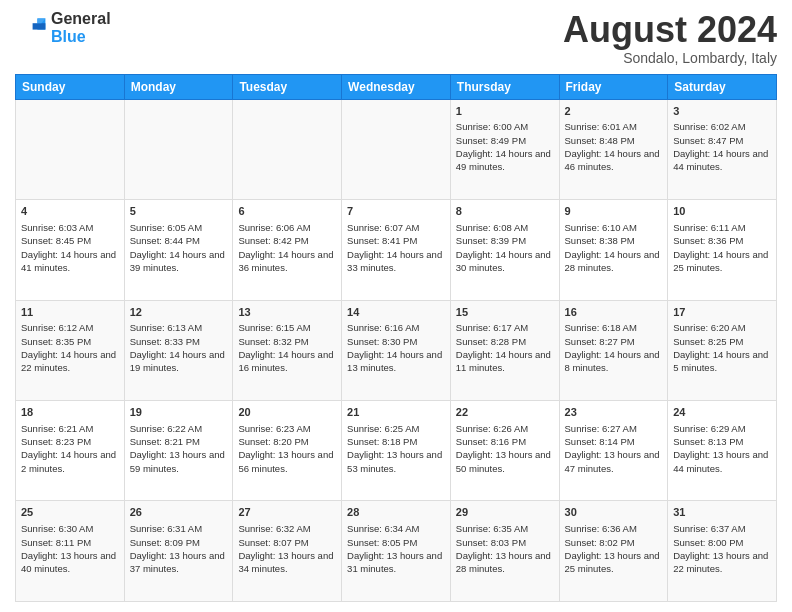  Describe the element at coordinates (396, 548) in the screenshot. I see `day-info: Sunrise: 6:34 AM Sunset: 8:05 PM Dayligh…` at that location.